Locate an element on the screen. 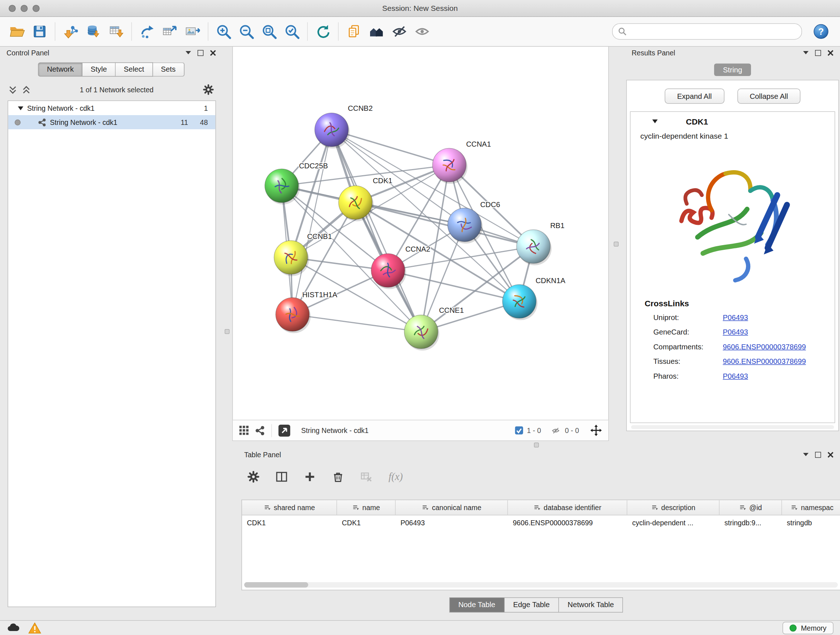 Image resolution: width=840 pixels, height=635 pixels. network-node-ccne1 is located at coordinates (422, 333).